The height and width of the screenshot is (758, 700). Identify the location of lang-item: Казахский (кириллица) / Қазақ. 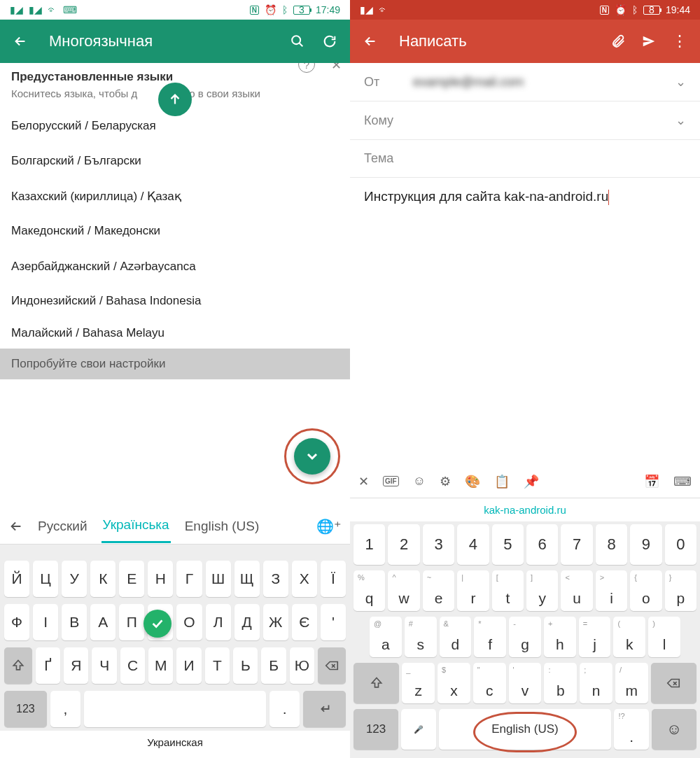
(175, 197).